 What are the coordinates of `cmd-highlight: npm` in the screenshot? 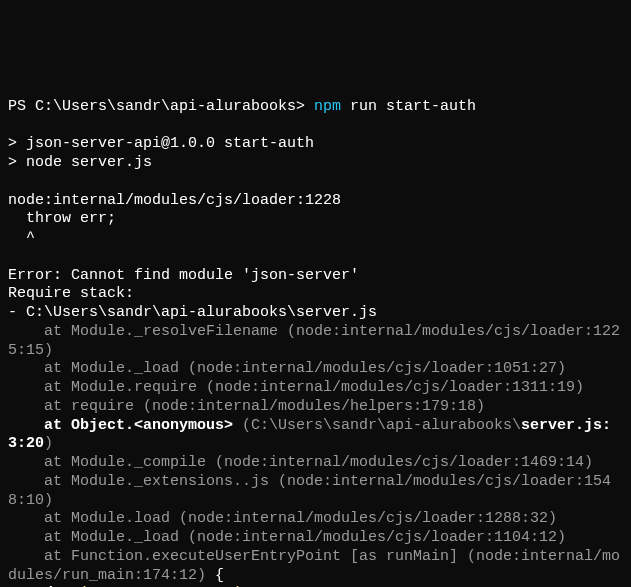 It's located at (328, 106).